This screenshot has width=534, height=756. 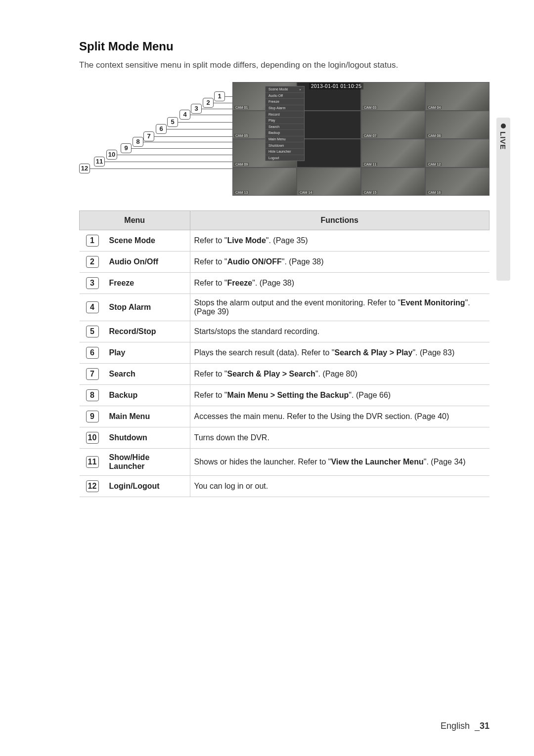 What do you see at coordinates (285, 284) in the screenshot?
I see `table-row: 3FreezeRefer to "Freeze". (Page 38)` at bounding box center [285, 284].